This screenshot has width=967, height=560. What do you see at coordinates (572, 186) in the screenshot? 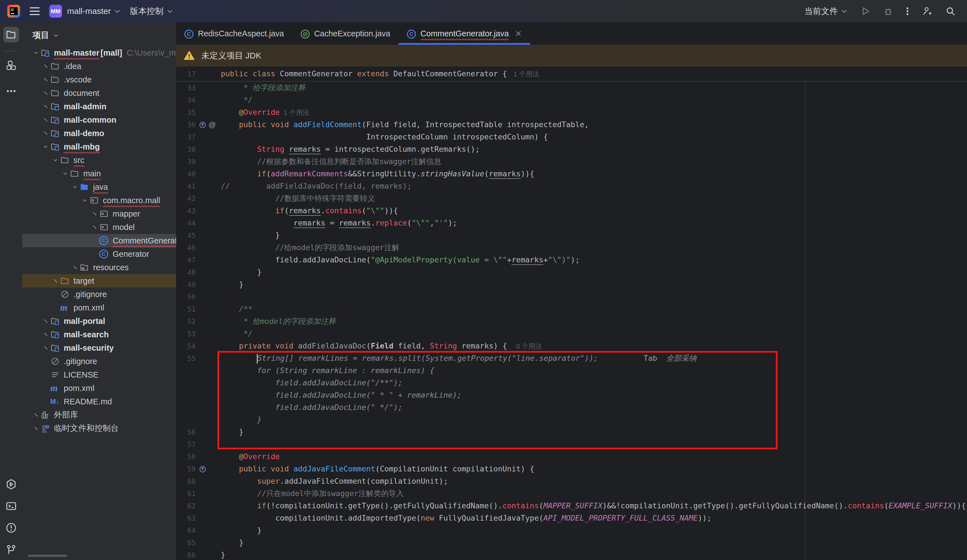
I see `code-line: 41// addFieldJavaDoc(field, remarks);` at bounding box center [572, 186].